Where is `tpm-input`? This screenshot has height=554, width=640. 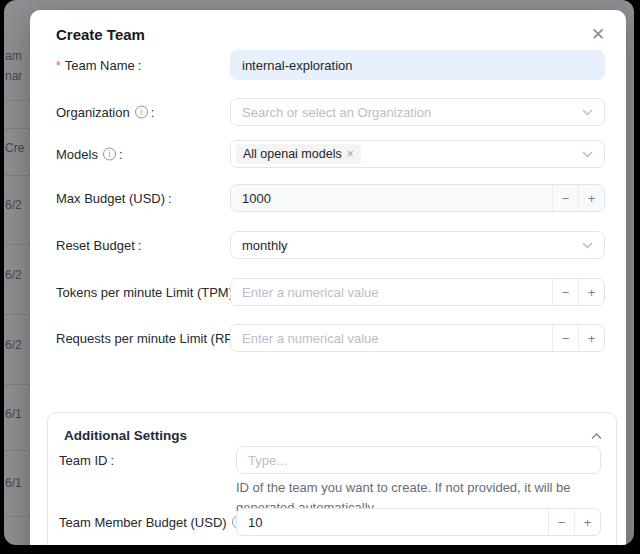 tpm-input is located at coordinates (392, 292).